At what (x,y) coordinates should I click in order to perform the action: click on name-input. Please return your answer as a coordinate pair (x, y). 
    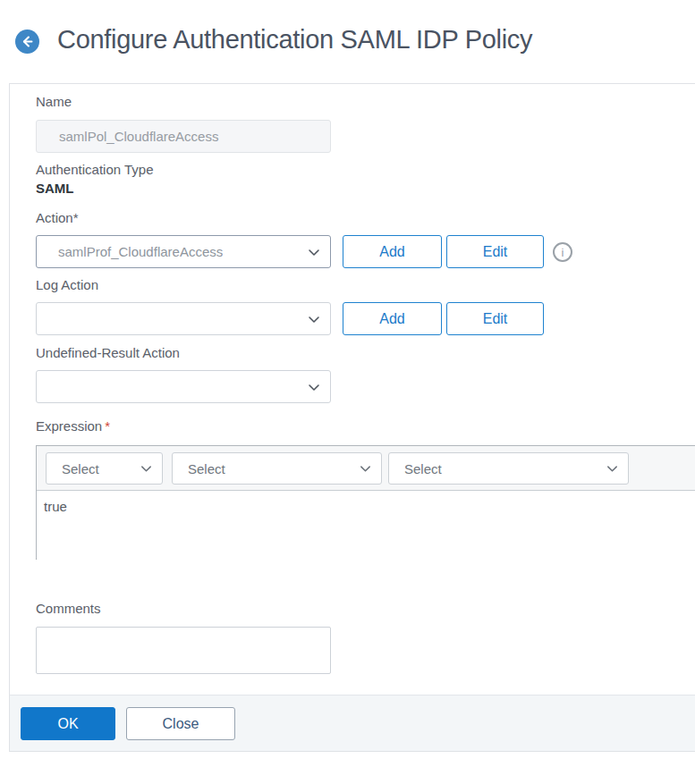
    Looking at the image, I should click on (183, 136).